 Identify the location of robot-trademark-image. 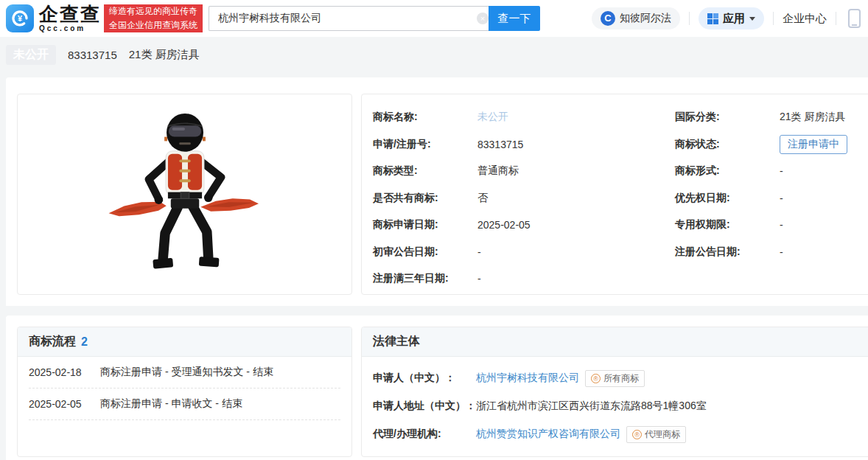
(185, 195).